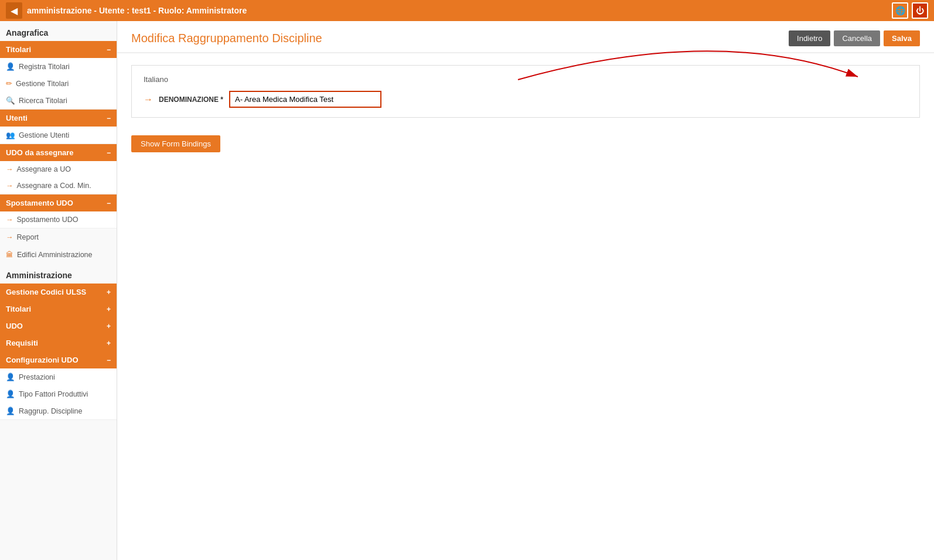 The height and width of the screenshot is (560, 934). What do you see at coordinates (59, 101) in the screenshot?
I see `sidebar-item-ricerca-titolari: 🔍 Ricerca Titolari` at bounding box center [59, 101].